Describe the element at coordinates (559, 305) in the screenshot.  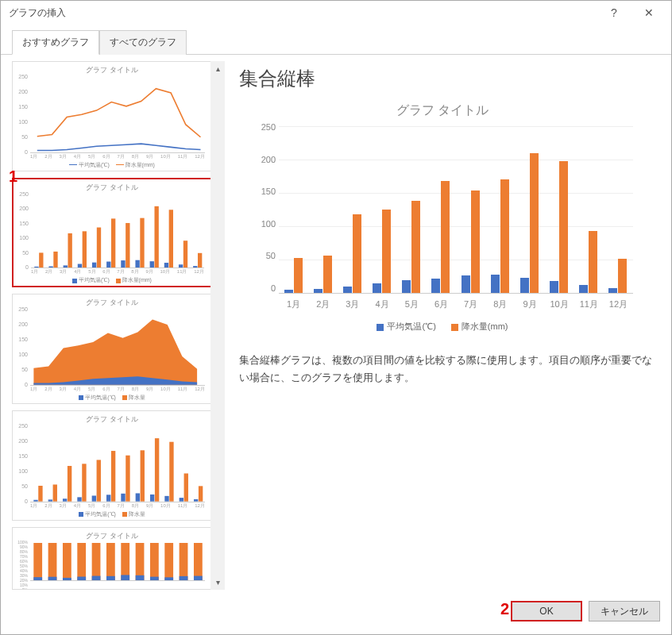
I see `x-label: 10月` at that location.